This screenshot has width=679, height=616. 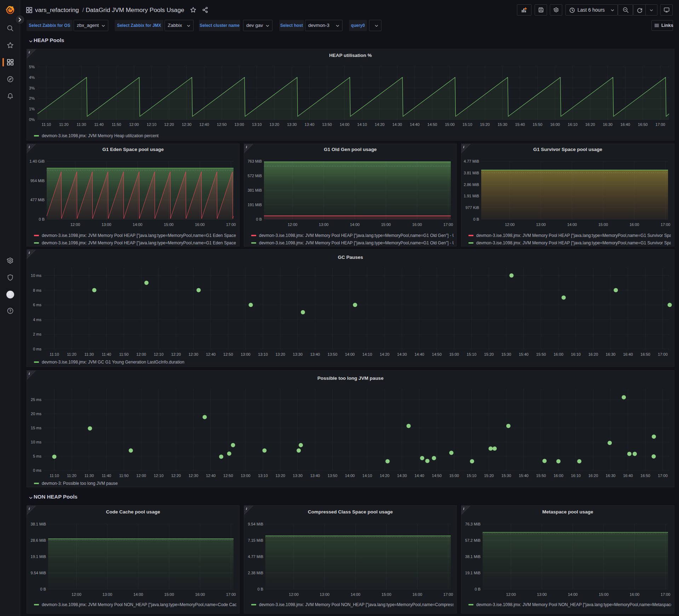 I want to click on svg-text: 11:10, so click(x=54, y=354).